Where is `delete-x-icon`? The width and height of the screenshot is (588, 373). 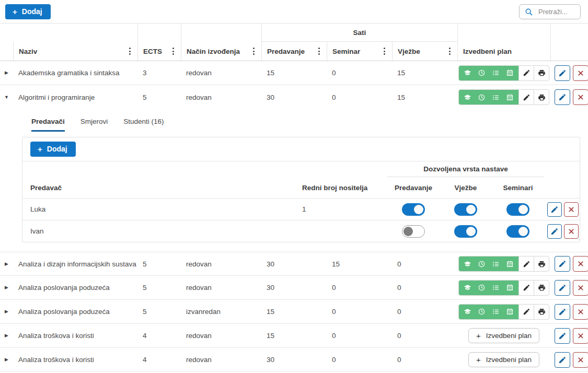 delete-x-icon is located at coordinates (581, 73).